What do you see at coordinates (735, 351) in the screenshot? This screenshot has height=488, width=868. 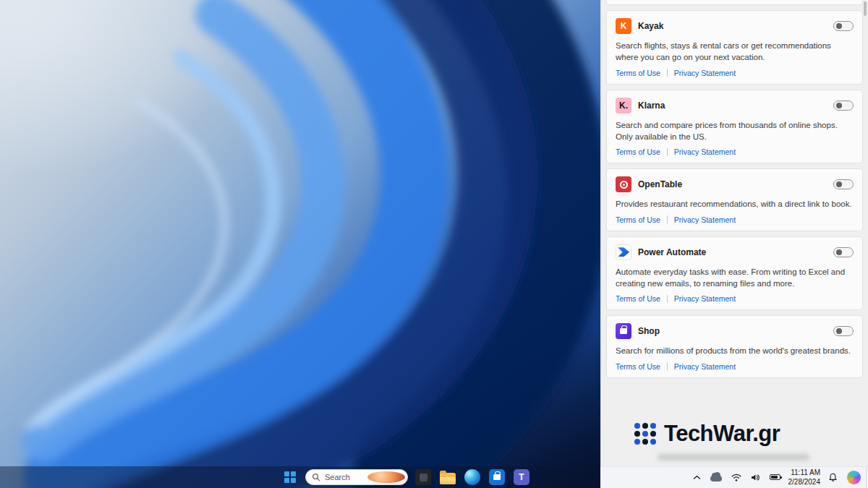 I see `plugin-description: Search for millions of products from the…` at bounding box center [735, 351].